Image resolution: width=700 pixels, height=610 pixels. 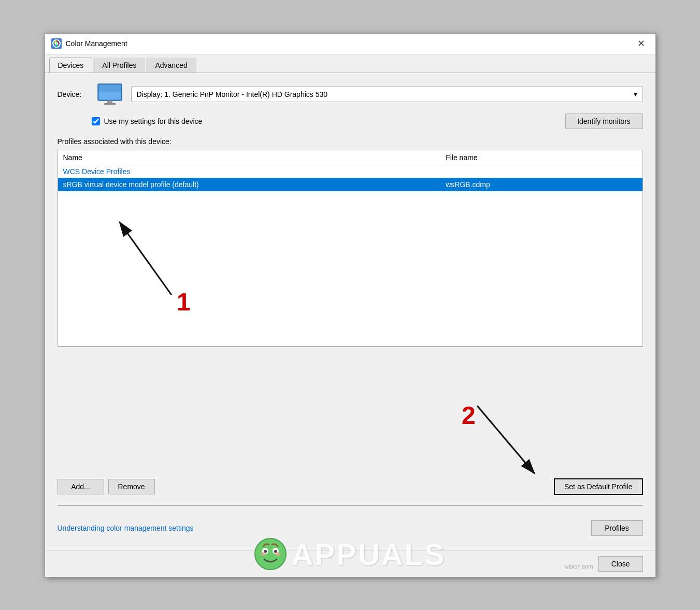 What do you see at coordinates (350, 487) in the screenshot?
I see `action-buttons-row: Add... Remove 2 Set as Default` at bounding box center [350, 487].